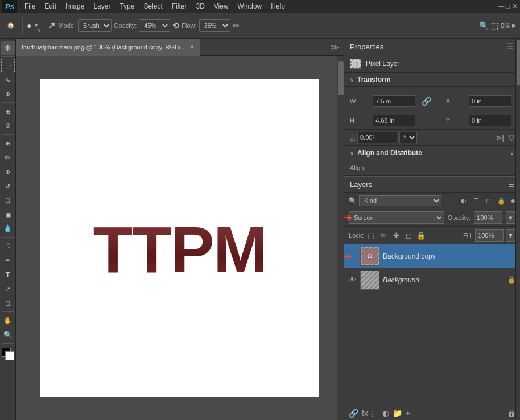 Image resolution: width=520 pixels, height=420 pixels. What do you see at coordinates (490, 120) in the screenshot?
I see `y-input` at bounding box center [490, 120].